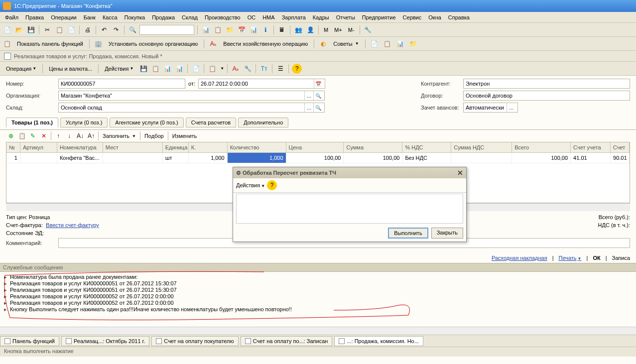  What do you see at coordinates (519, 258) in the screenshot?
I see `expense-note-link: Расходная накладная` at bounding box center [519, 258].